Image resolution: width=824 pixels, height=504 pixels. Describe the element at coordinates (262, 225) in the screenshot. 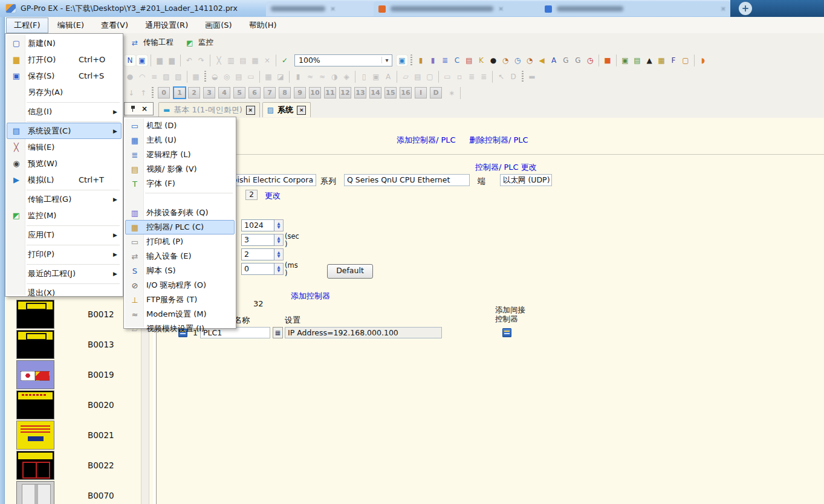

I see `packet-size-spinner: 1024 ▲▼` at that location.